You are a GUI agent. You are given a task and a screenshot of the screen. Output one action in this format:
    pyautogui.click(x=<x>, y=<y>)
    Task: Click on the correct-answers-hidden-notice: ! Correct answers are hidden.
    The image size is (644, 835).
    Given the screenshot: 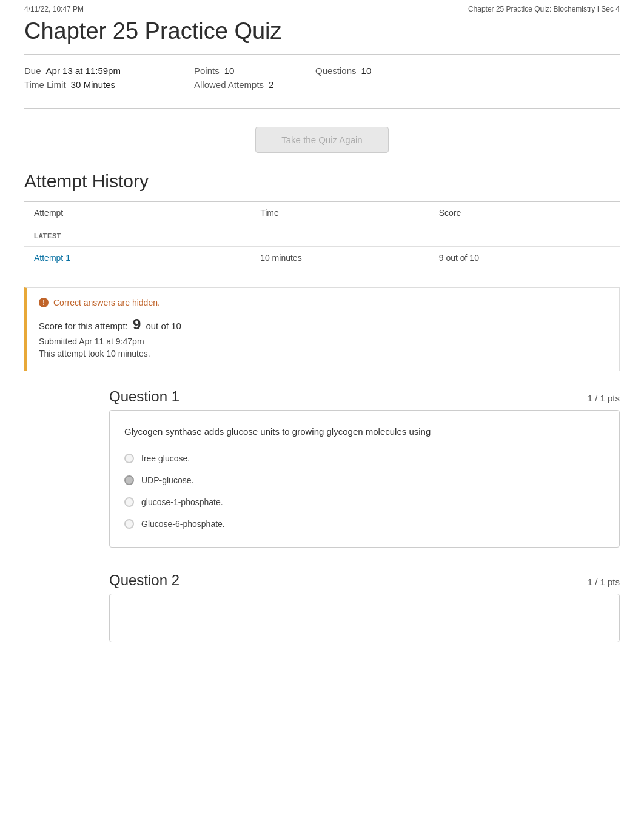 What is the action you would take?
    pyautogui.click(x=323, y=303)
    